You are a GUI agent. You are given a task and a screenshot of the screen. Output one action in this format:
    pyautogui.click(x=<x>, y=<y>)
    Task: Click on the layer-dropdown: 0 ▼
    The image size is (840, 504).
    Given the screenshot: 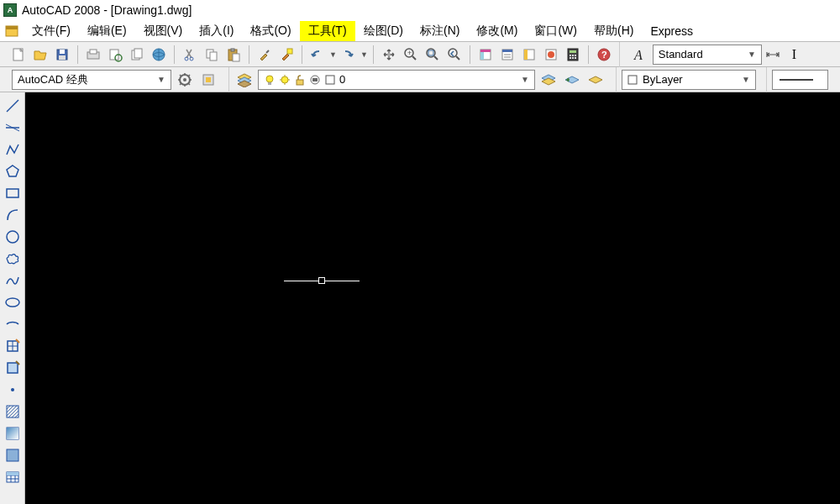 What is the action you would take?
    pyautogui.click(x=396, y=80)
    